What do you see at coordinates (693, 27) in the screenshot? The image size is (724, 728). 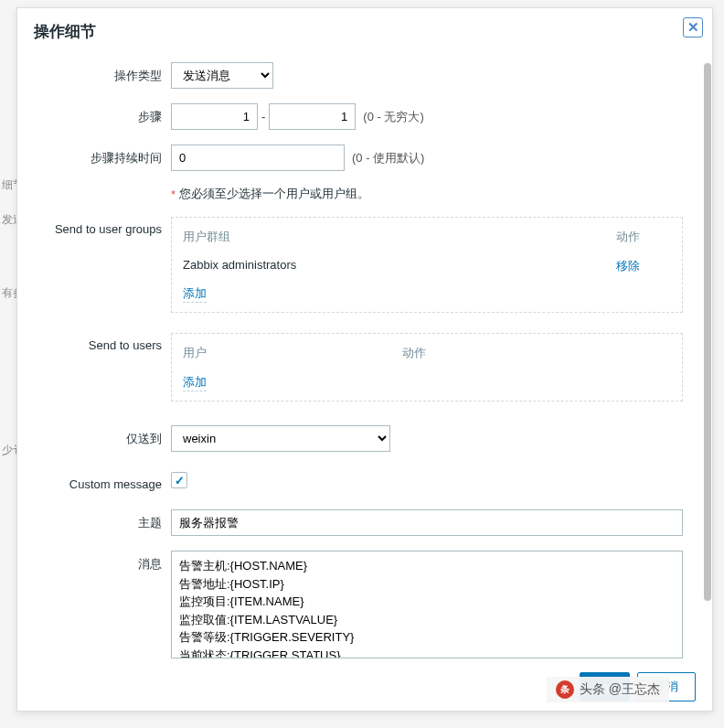 I see `close-button: ✕` at bounding box center [693, 27].